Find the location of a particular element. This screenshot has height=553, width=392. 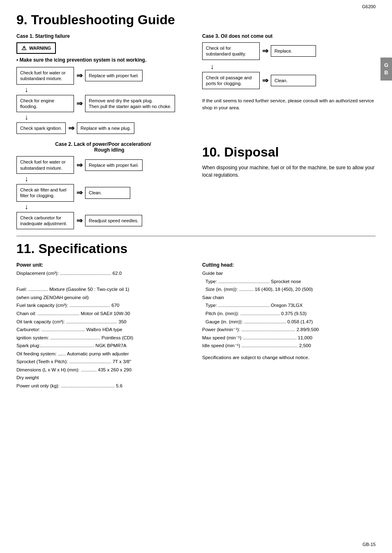

cutting-head-specs: Guide bar Type: ........................… is located at coordinates (289, 310).